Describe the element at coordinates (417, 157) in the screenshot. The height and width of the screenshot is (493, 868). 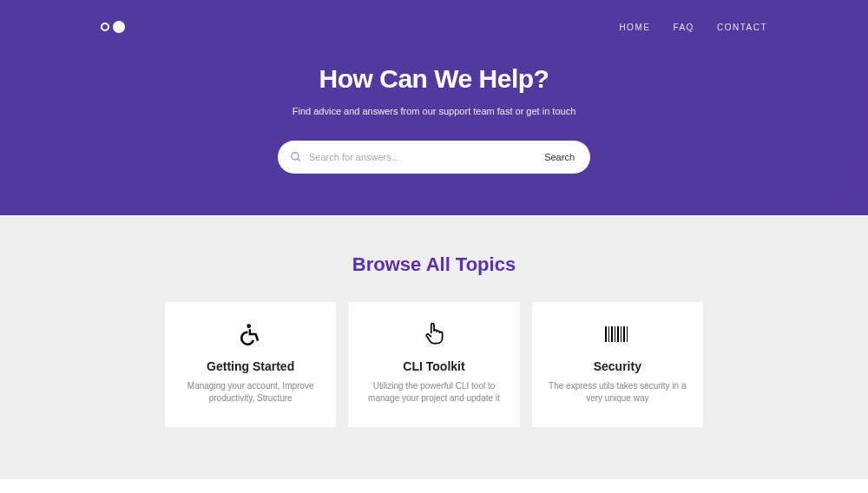
I see `search-input` at that location.